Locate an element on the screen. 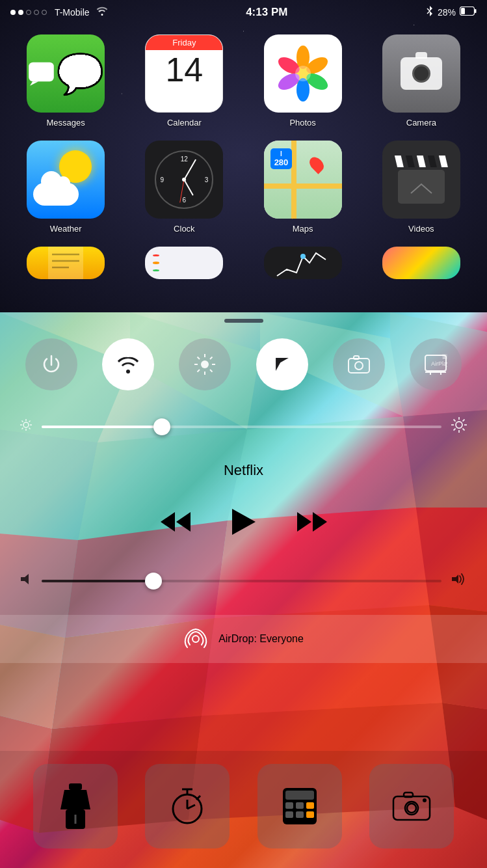 The width and height of the screenshot is (487, 868). clock-icon: 12 3 6 9 is located at coordinates (184, 180).